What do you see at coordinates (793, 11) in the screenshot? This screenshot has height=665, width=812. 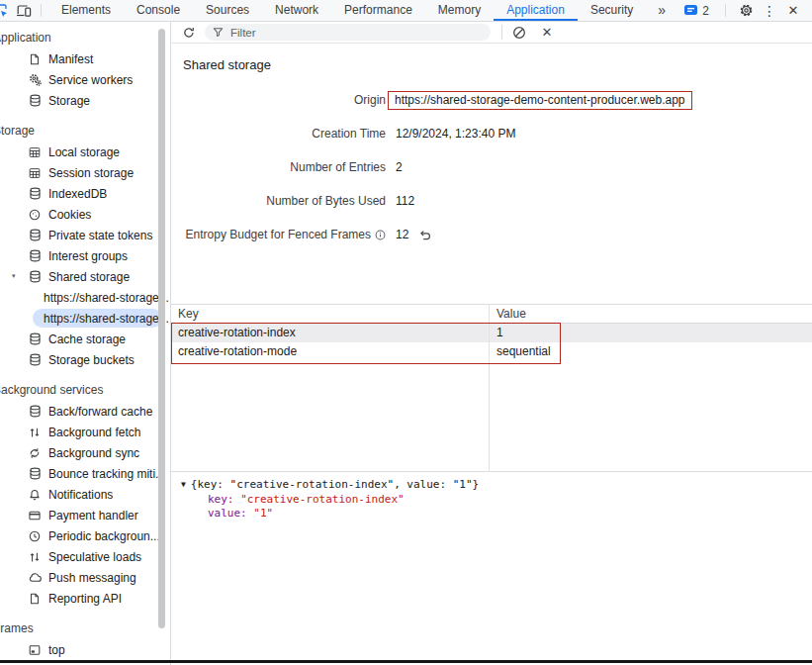 I see `close-devtools-icon: ✕` at bounding box center [793, 11].